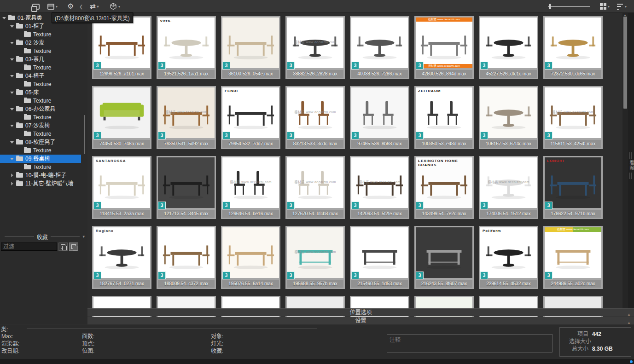  What do you see at coordinates (569, 6) in the screenshot?
I see `thumbnail-size-slider` at bounding box center [569, 6].